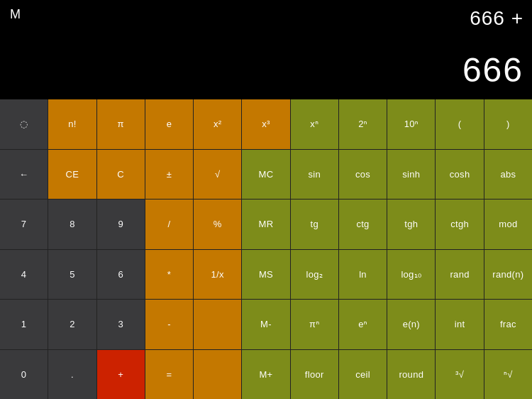  What do you see at coordinates (217, 124) in the screenshot?
I see `btn-x-squared: x²` at bounding box center [217, 124].